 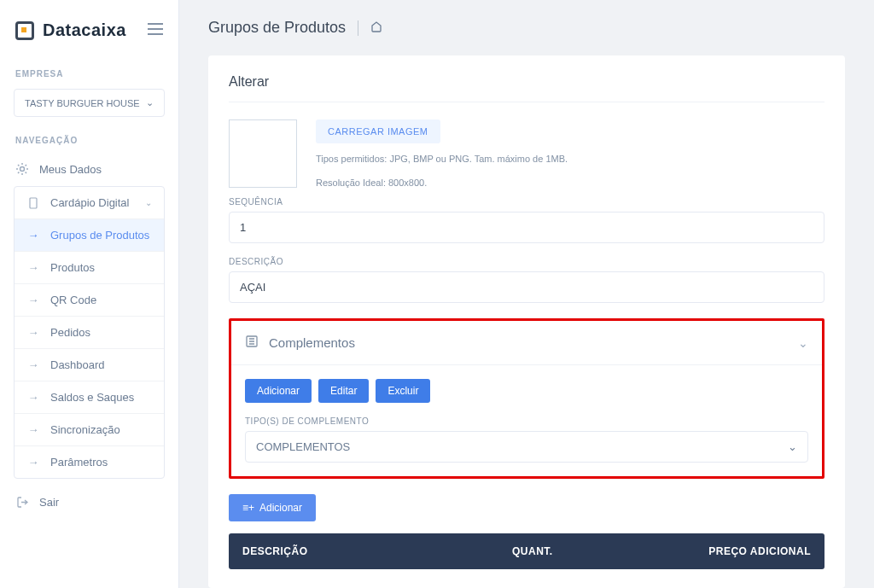 What do you see at coordinates (89, 235) in the screenshot?
I see `nav-grupos-produtos: → Grupos de Produtos` at bounding box center [89, 235].